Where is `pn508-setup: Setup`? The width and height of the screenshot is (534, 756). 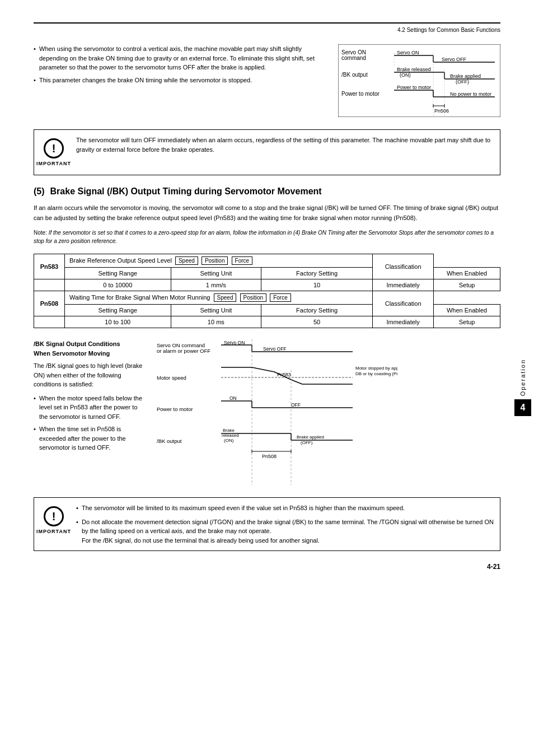
pn508-setup: Setup is located at coordinates (467, 323).